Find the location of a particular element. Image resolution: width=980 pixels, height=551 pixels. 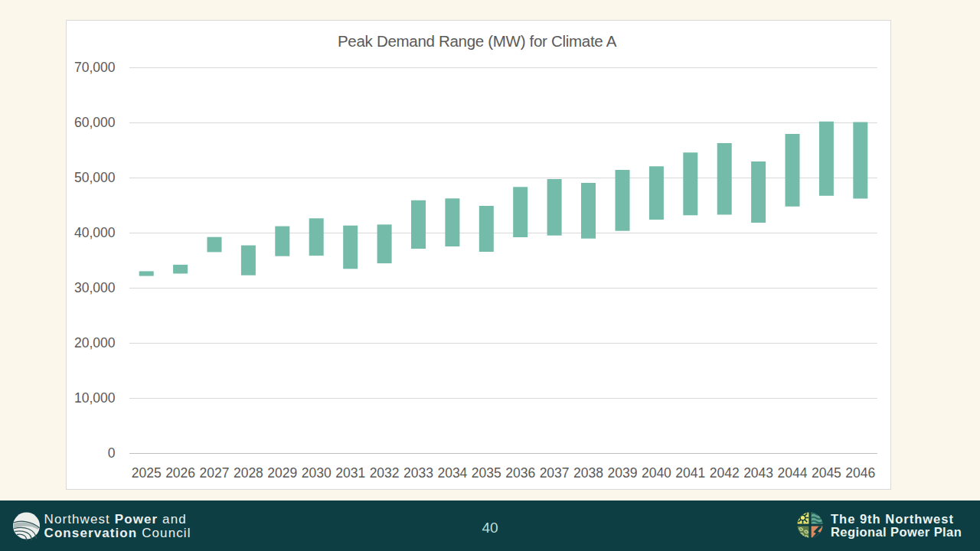

svg-text: 2031 is located at coordinates (351, 473).